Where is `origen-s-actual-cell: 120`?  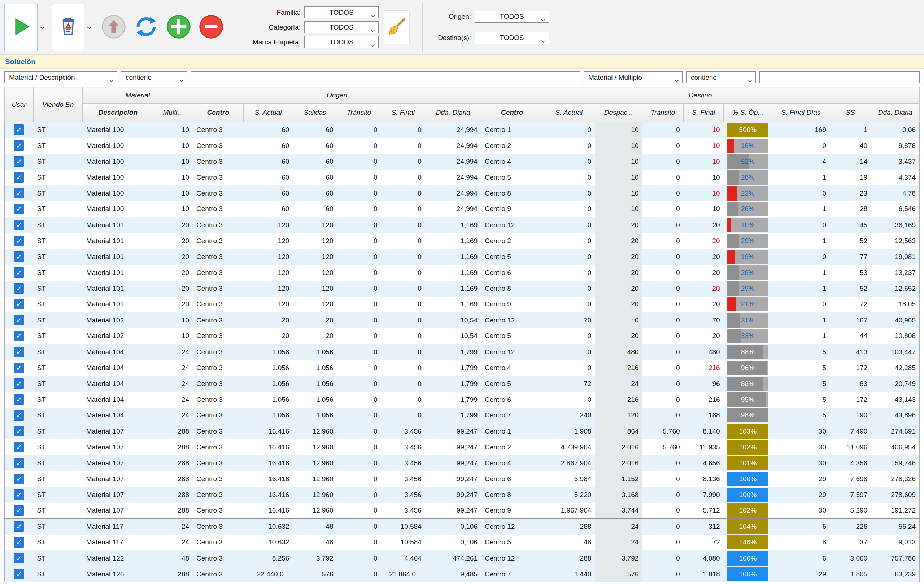
origen-s-actual-cell: 120 is located at coordinates (268, 304).